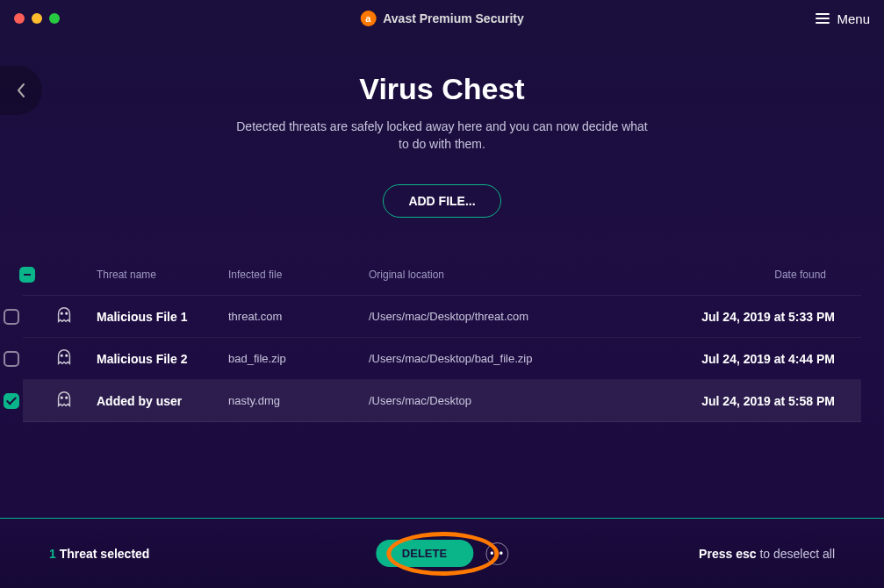  Describe the element at coordinates (746, 317) in the screenshot. I see `date-found: Jul 24, 2019 at 5:33 PM` at that location.